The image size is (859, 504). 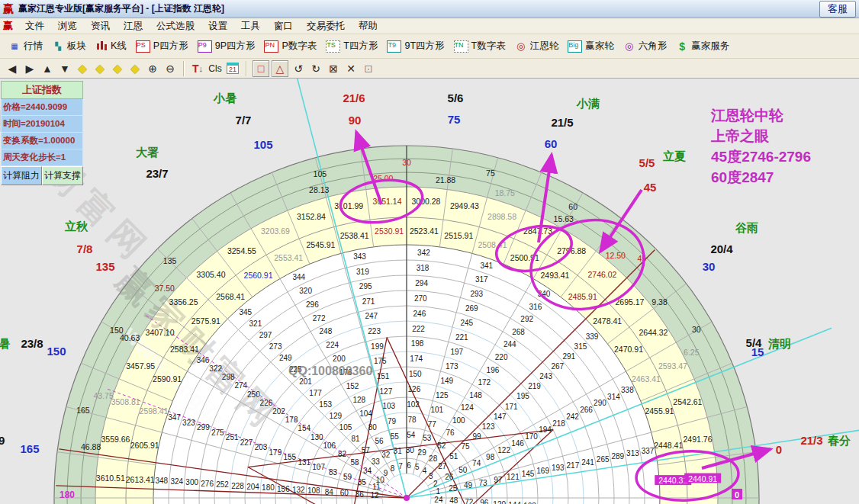 What do you see at coordinates (133, 26) in the screenshot?
I see `menu-item-3: 江恩` at bounding box center [133, 26].